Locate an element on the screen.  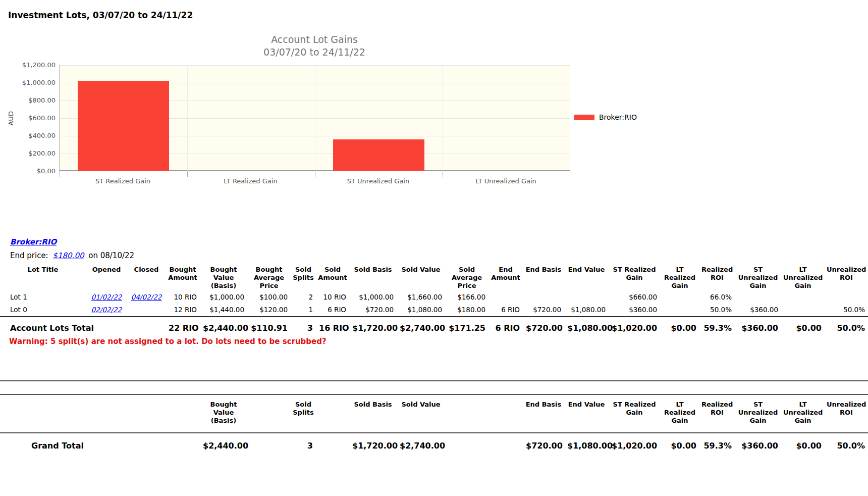
column-header: Bought Average Price is located at coordinates (269, 278).